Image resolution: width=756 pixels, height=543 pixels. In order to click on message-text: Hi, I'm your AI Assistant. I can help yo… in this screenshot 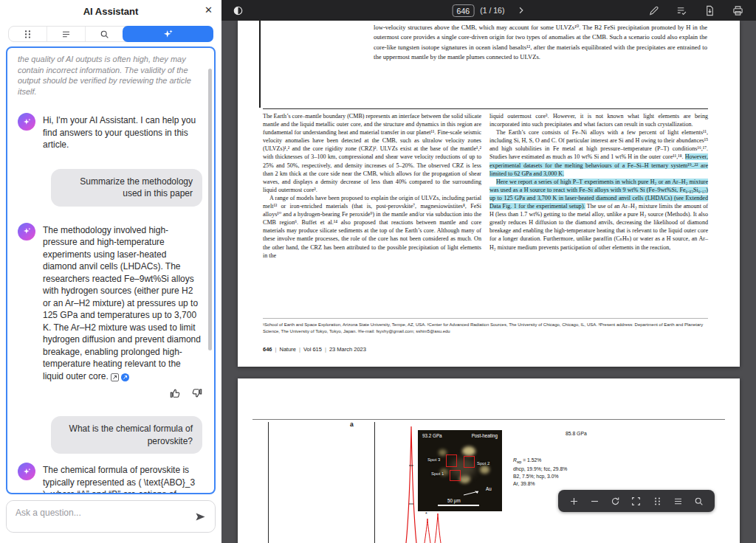, I will do `click(123, 132)`.